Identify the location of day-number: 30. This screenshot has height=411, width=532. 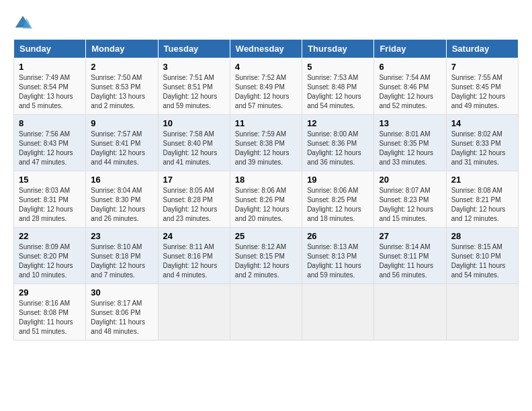
(122, 293).